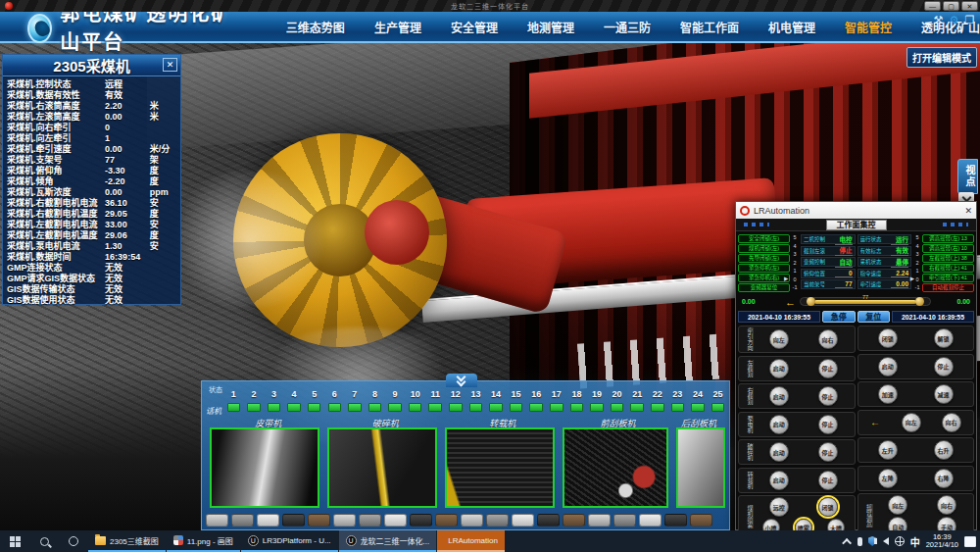 This screenshot has height=552, width=980. Describe the element at coordinates (949, 269) in the screenshot. I see `lr-control-button: 右截摇臂(上) 41` at that location.